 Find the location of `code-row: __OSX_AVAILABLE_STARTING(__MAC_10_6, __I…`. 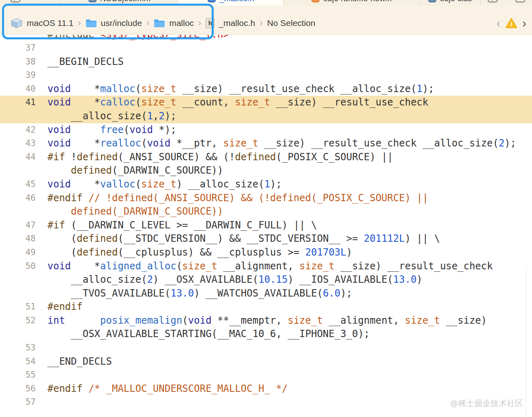

code-row: __OSX_AVAILABLE_STARTING(__MAC_10_6, __I… is located at coordinates (266, 334).